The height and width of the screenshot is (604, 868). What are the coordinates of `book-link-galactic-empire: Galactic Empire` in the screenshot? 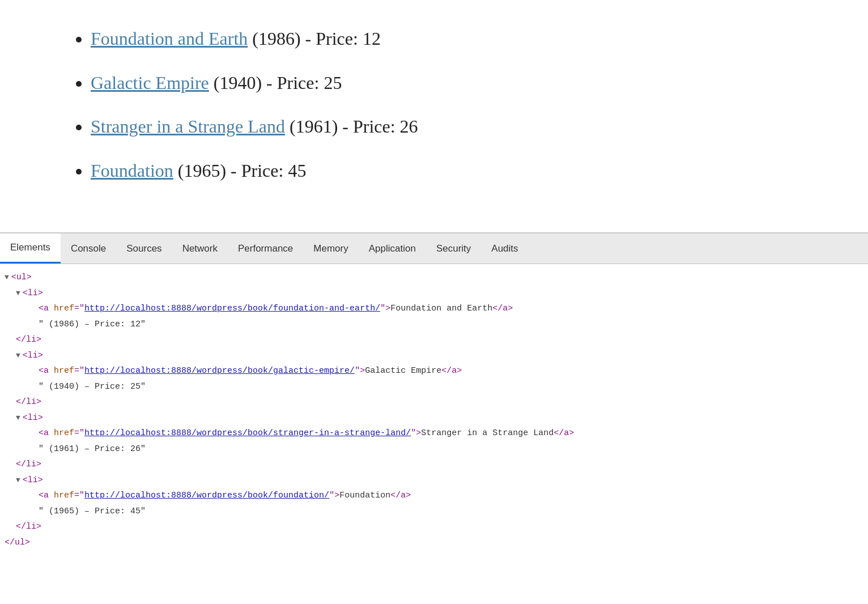 It's located at (150, 83).